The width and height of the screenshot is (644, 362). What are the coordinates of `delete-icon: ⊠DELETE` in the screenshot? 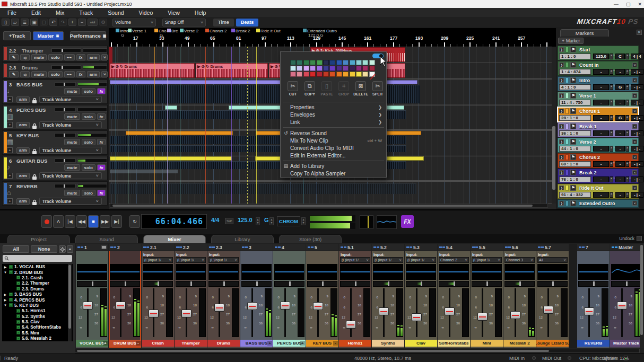 It's located at (361, 89).